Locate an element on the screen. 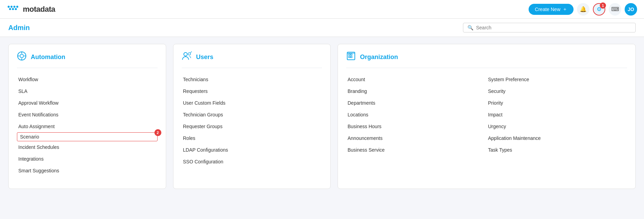 The width and height of the screenshot is (644, 219). org-item-locations: Locations is located at coordinates (417, 115).